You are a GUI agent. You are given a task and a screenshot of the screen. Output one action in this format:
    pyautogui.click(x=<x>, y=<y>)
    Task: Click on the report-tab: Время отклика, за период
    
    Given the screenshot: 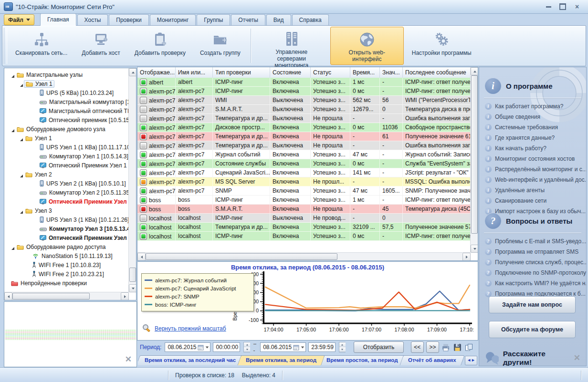 What is the action you would take?
    pyautogui.click(x=281, y=361)
    